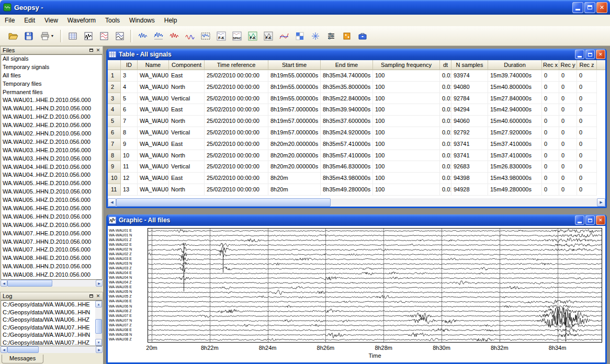 This screenshot has height=364, width=610. What do you see at coordinates (568, 65) in the screenshot?
I see `column-header: Rec y` at bounding box center [568, 65].